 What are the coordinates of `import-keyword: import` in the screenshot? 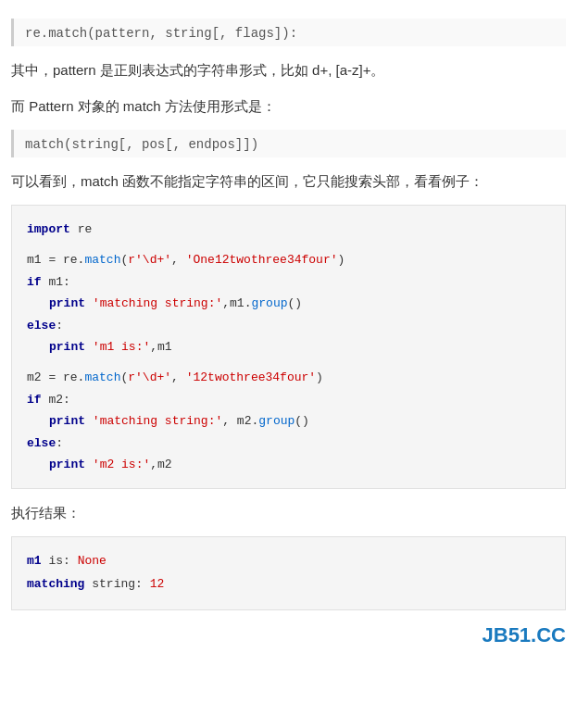 It's located at (48, 230).